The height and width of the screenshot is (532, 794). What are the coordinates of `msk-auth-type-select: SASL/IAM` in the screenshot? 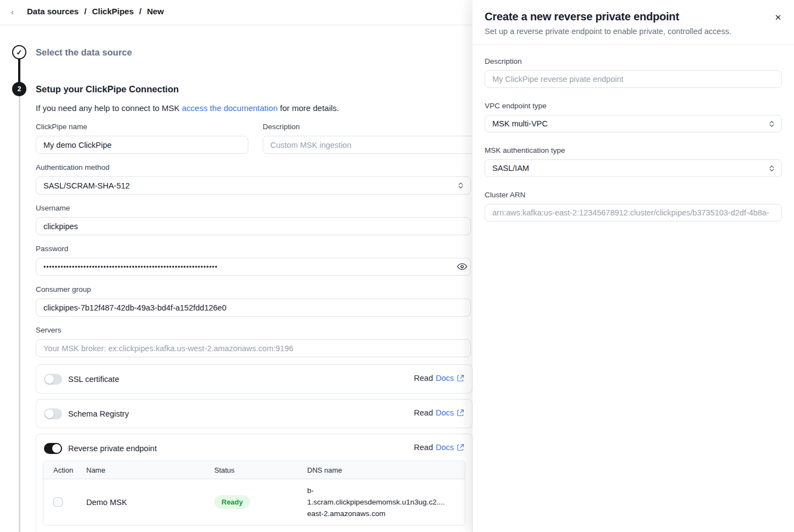 It's located at (633, 168).